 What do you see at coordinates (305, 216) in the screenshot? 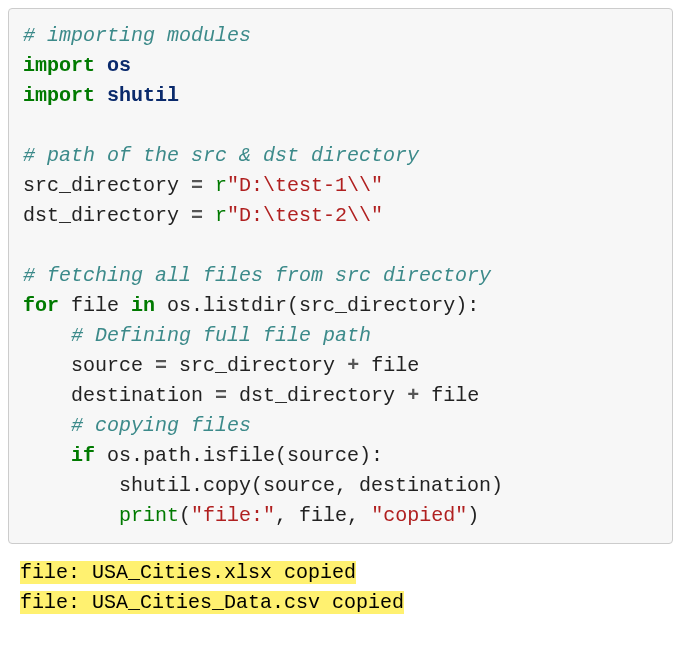
I see `string-dst: "D:\test-2\\"` at bounding box center [305, 216].